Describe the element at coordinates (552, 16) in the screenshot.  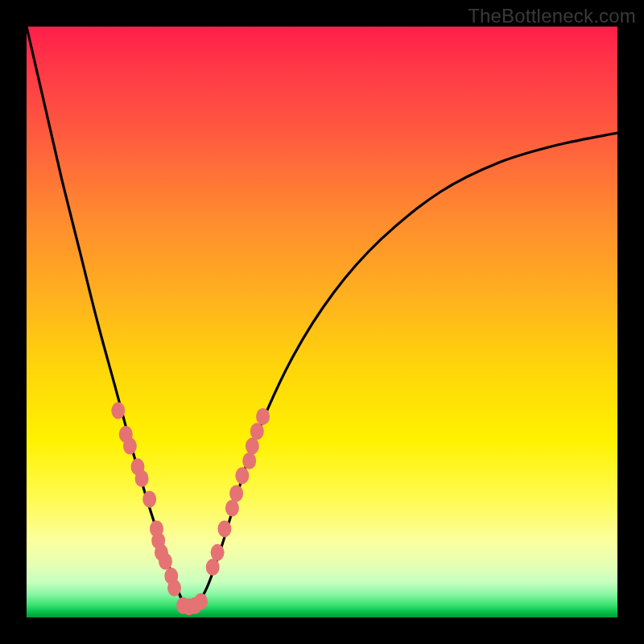
I see `watermark-text: TheBottleneck.com` at that location.